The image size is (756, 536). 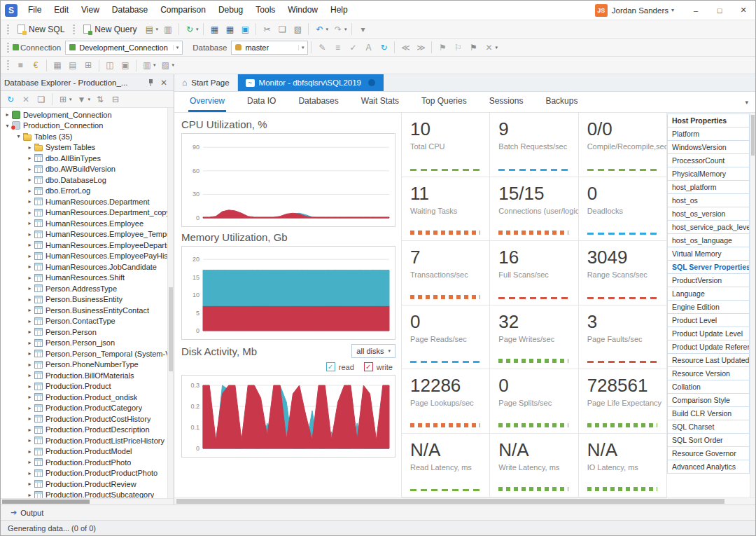 I want to click on tree-item: ▸Person.AddressType, so click(x=84, y=289).